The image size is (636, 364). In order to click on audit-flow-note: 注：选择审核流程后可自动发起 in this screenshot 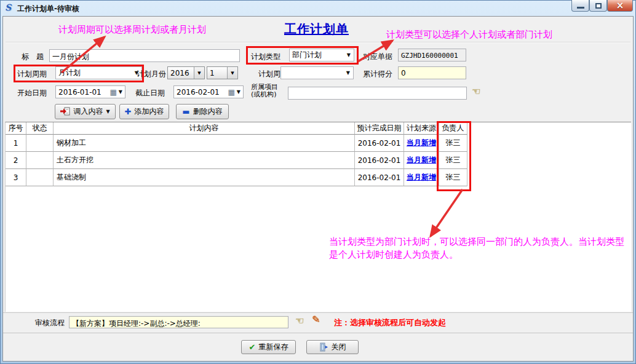, I will do `click(390, 323)`.